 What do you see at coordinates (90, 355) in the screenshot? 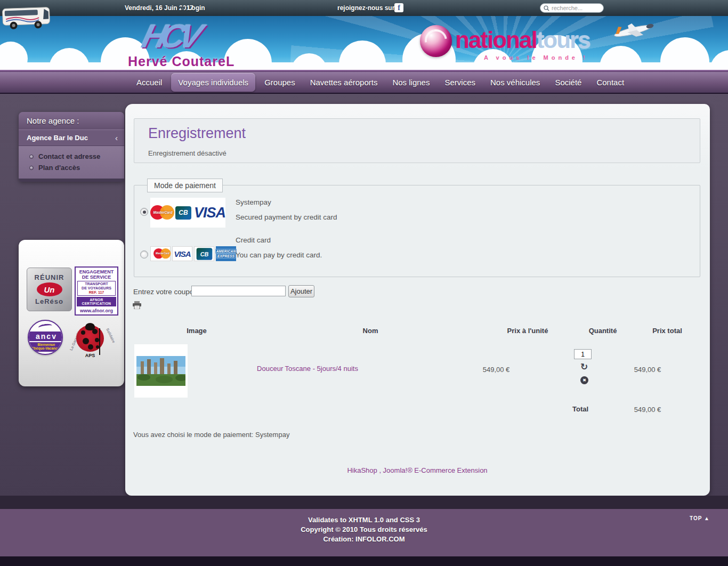
I see `aps-label: APS` at bounding box center [90, 355].